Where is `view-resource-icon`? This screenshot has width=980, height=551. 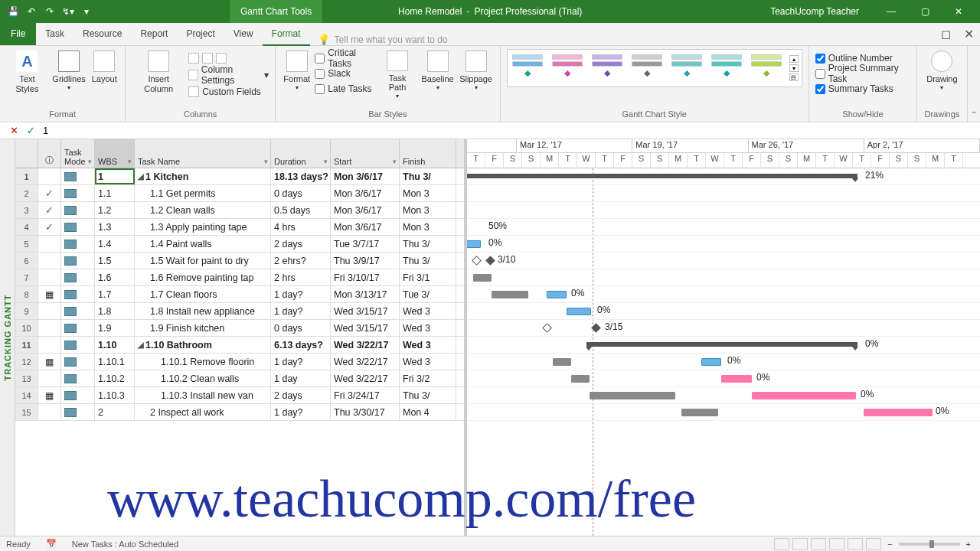
view-resource-icon is located at coordinates (855, 544).